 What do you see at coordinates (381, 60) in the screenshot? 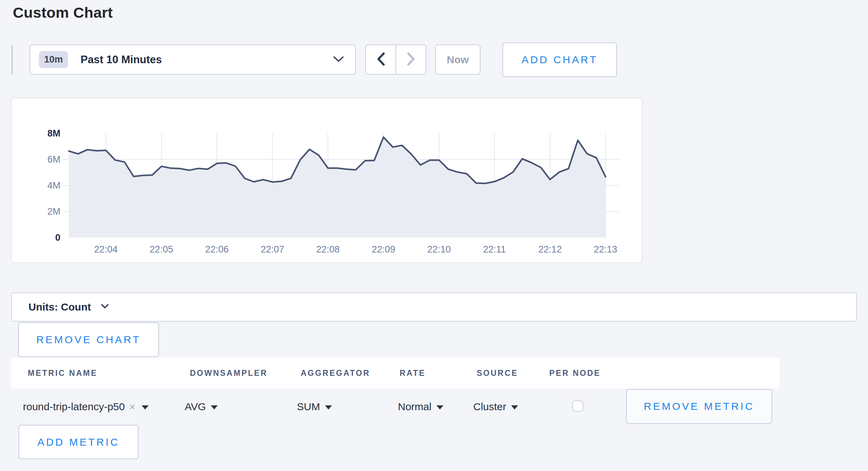
I see `chevron-left-icon` at bounding box center [381, 60].